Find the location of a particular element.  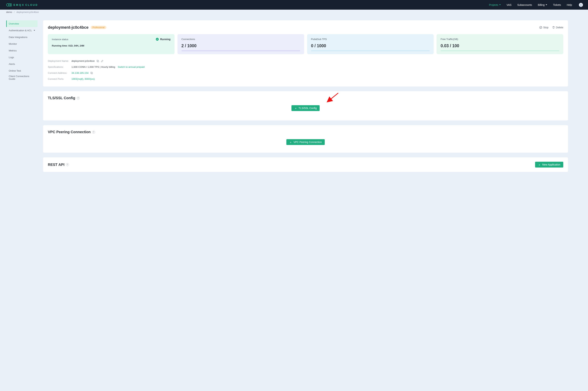

sidebar-item-overview: Overview is located at coordinates (22, 24).